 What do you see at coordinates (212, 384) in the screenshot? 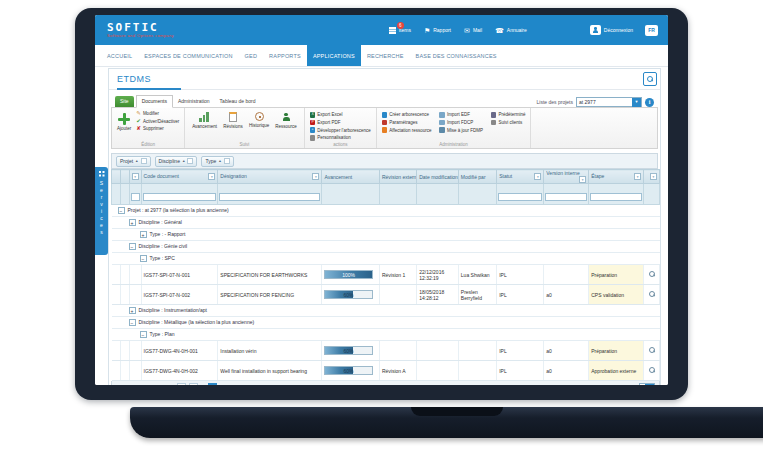
I see `pager-next-button: ›` at bounding box center [212, 384].